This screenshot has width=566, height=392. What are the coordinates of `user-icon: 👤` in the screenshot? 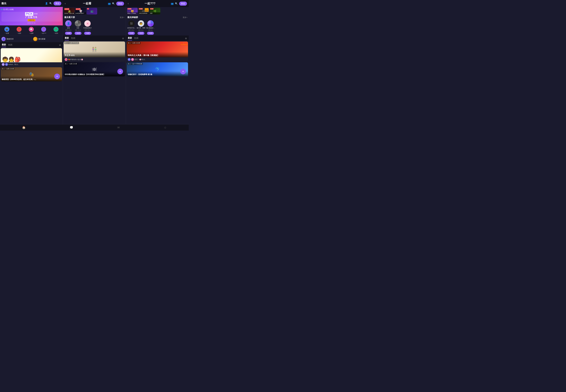 It's located at (46, 3).